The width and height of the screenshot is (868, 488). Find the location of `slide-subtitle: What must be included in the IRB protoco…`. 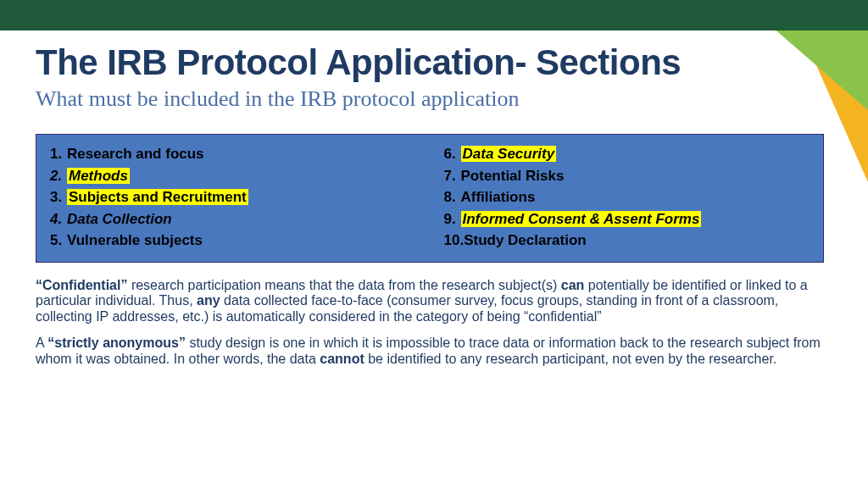

slide-subtitle: What must be included in the IRB protoco… is located at coordinates (434, 99).